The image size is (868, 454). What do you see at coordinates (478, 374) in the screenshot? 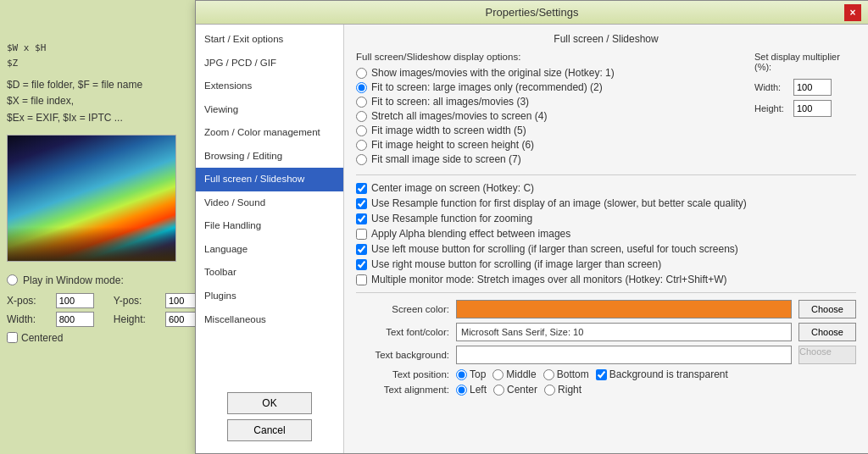
I see `pos-top-label: Top` at bounding box center [478, 374].